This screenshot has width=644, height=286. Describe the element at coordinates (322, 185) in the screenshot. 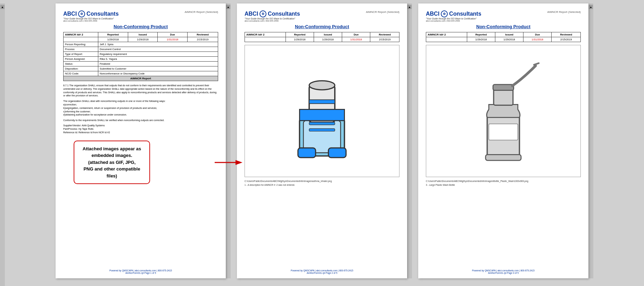

I see `image-caption2-p2: 1 - A description for AIMNCR #: 2 was no…` at that location.